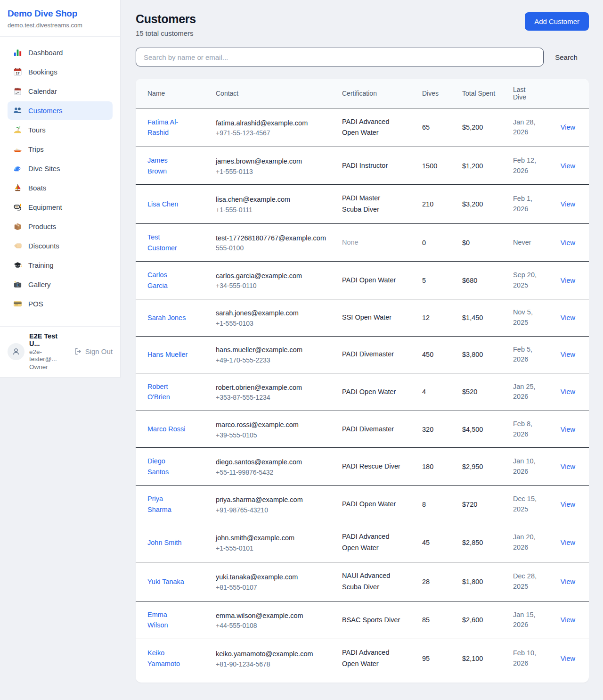  What do you see at coordinates (362, 620) in the screenshot?
I see `table-row: Emma Wilson emma.wilson@example.com +44-…` at bounding box center [362, 620].